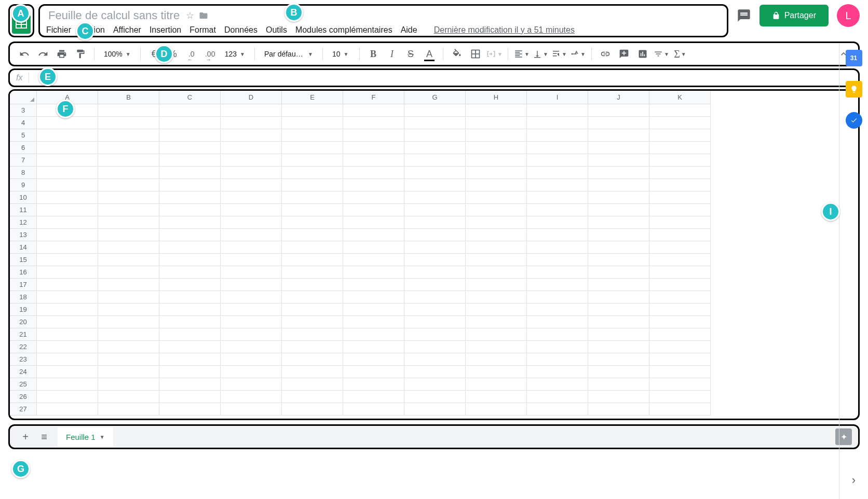 This screenshot has width=868, height=499. I want to click on cell-C6, so click(190, 148).